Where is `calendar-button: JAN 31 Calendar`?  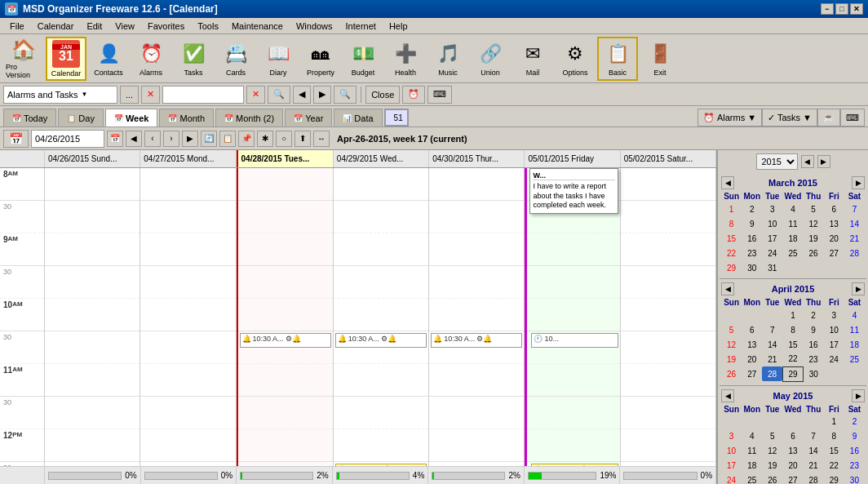 calendar-button: JAN 31 Calendar is located at coordinates (66, 59).